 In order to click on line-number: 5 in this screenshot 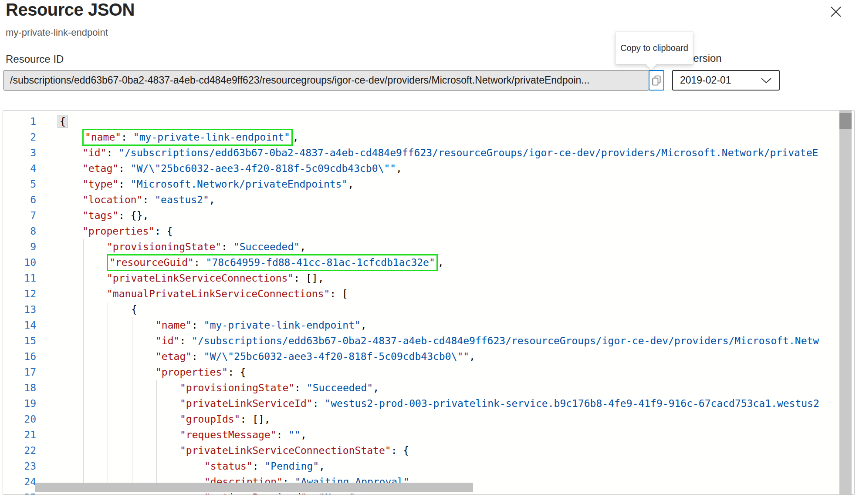, I will do `click(20, 184)`.